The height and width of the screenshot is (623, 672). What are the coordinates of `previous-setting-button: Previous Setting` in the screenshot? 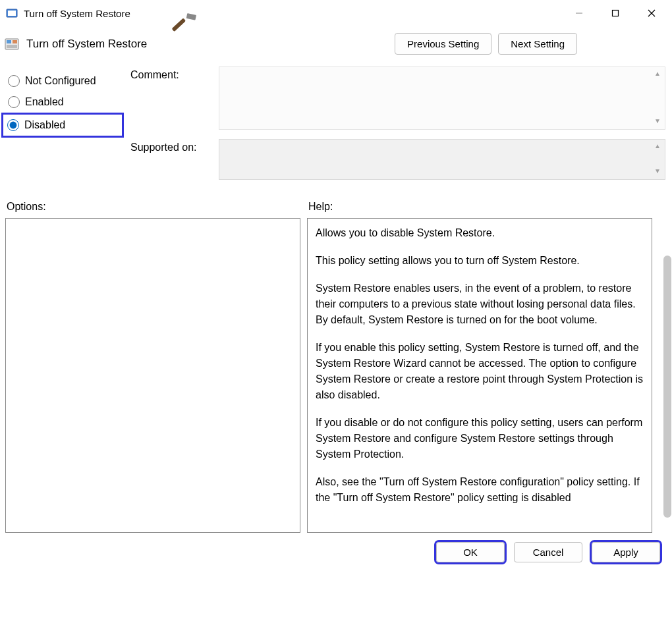 It's located at (443, 43).